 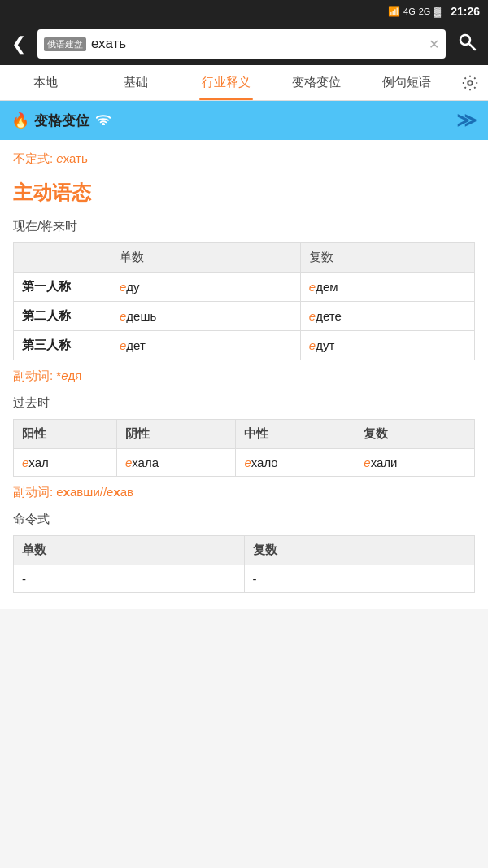 I want to click on person-2: 第二人称, so click(x=63, y=316).